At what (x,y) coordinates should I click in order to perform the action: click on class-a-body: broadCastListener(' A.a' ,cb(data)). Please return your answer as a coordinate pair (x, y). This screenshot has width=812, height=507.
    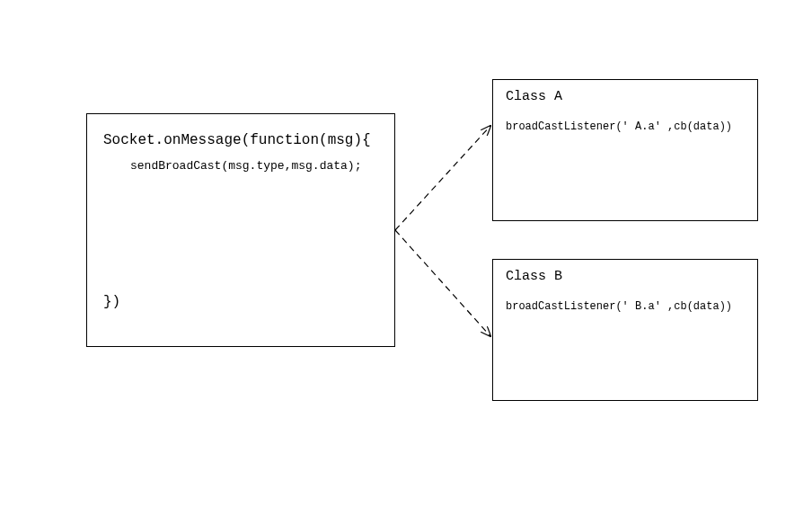
    Looking at the image, I should click on (625, 127).